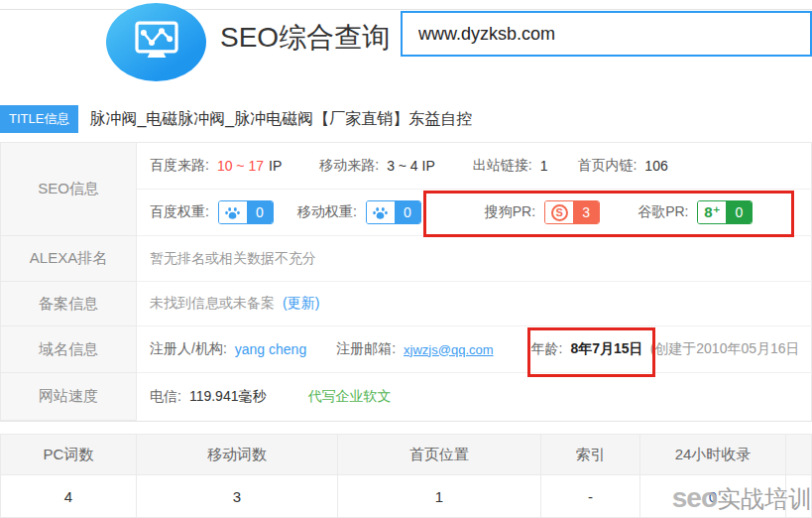  I want to click on title-info-bar: TITLE信息 脉冲阀_电磁脉冲阀_脉冲电磁阀【厂家直销】东益自控, so click(236, 119).